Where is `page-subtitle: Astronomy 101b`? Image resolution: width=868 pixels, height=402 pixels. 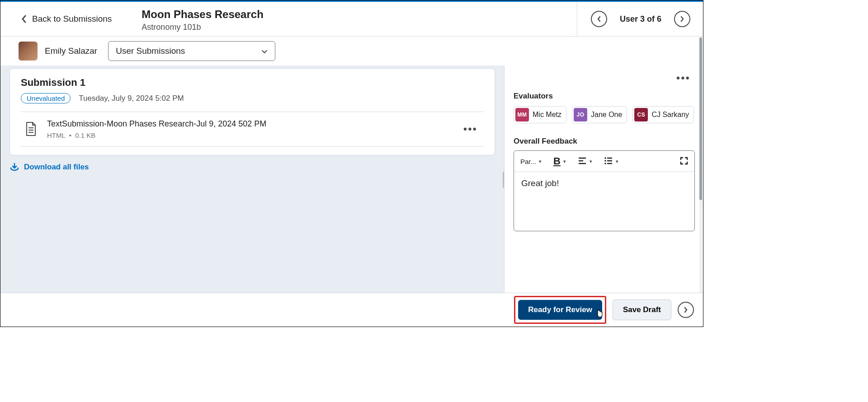 page-subtitle: Astronomy 101b is located at coordinates (359, 27).